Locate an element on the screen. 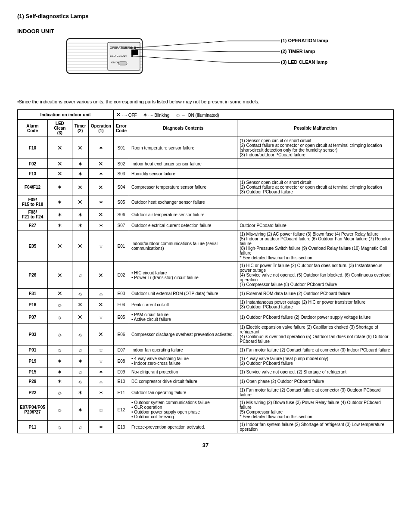 The width and height of the screenshot is (411, 532). svg-text: (2) TIMER lamp is located at coordinates (298, 51).